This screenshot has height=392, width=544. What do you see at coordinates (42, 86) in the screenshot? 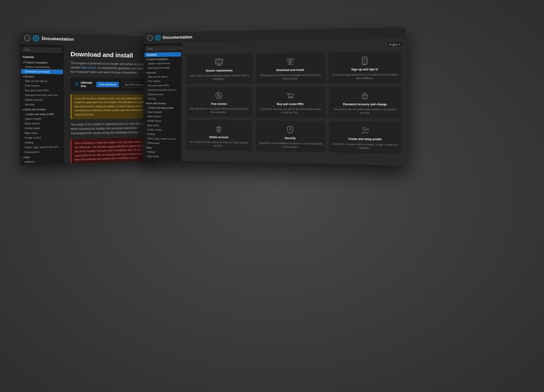
I see `sidebar-item-free-1: Free version` at bounding box center [42, 86].